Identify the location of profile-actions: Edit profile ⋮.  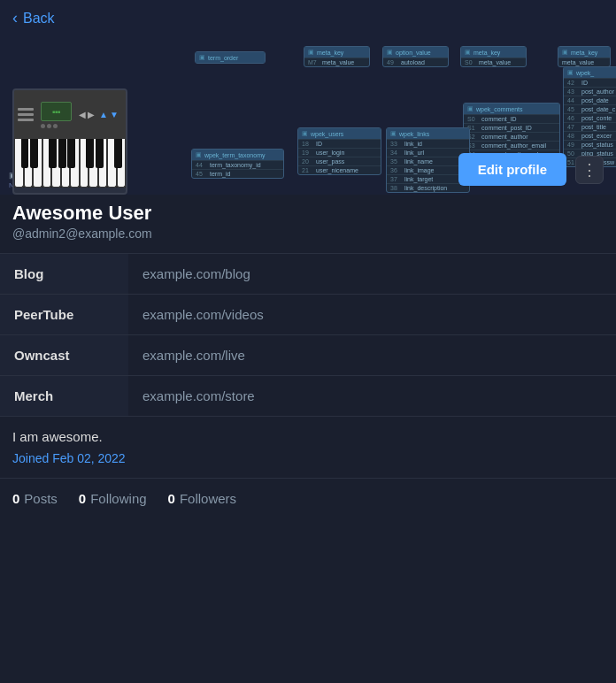
(531, 170).